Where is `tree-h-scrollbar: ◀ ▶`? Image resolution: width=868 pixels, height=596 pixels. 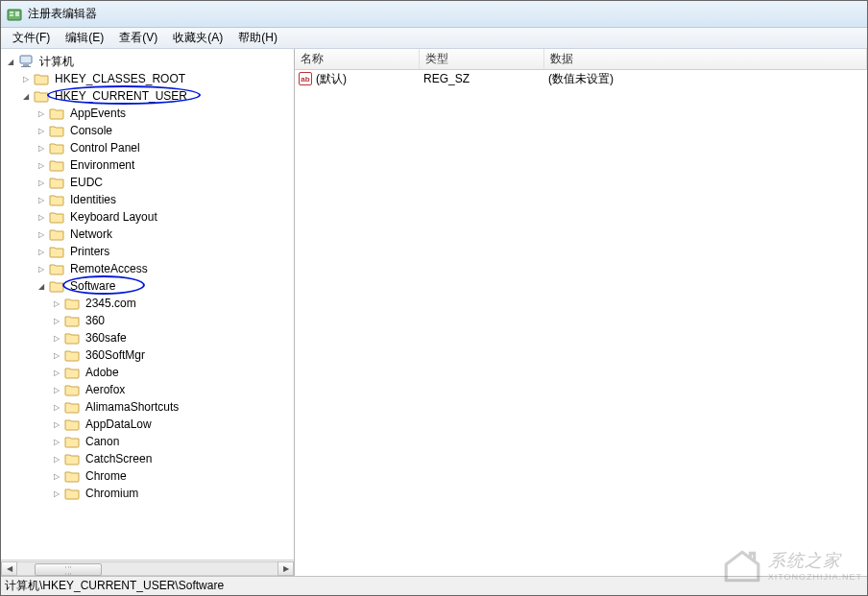 tree-h-scrollbar: ◀ ▶ is located at coordinates (148, 568).